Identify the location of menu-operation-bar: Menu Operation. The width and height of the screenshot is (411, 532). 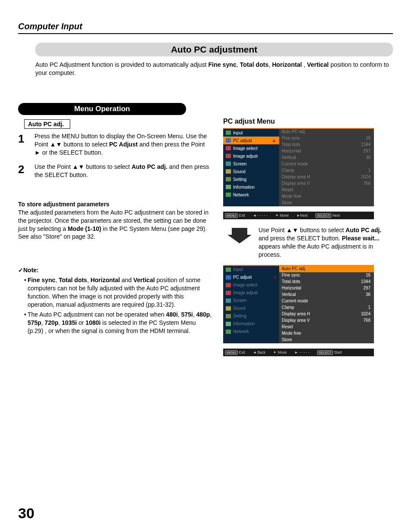
(102, 109).